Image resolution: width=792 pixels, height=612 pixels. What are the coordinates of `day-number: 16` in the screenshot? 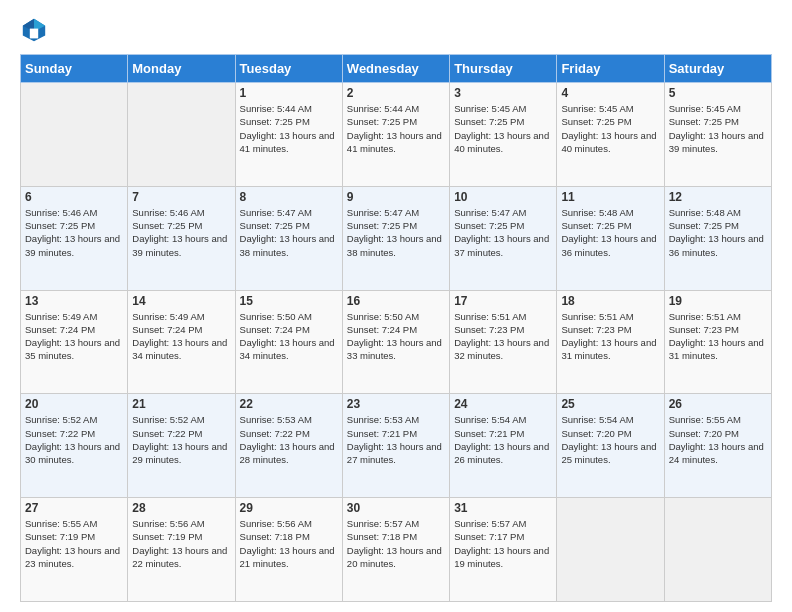 It's located at (396, 301).